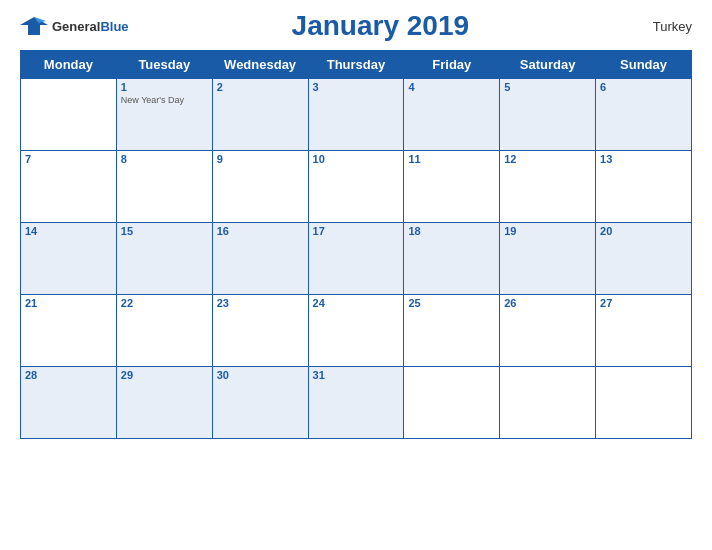  What do you see at coordinates (356, 259) in the screenshot?
I see `week-row-3: 14151617181920` at bounding box center [356, 259].